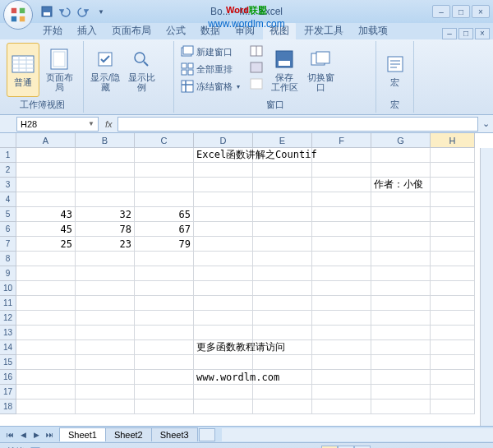 The image size is (493, 448). I want to click on cell-B2, so click(105, 170).